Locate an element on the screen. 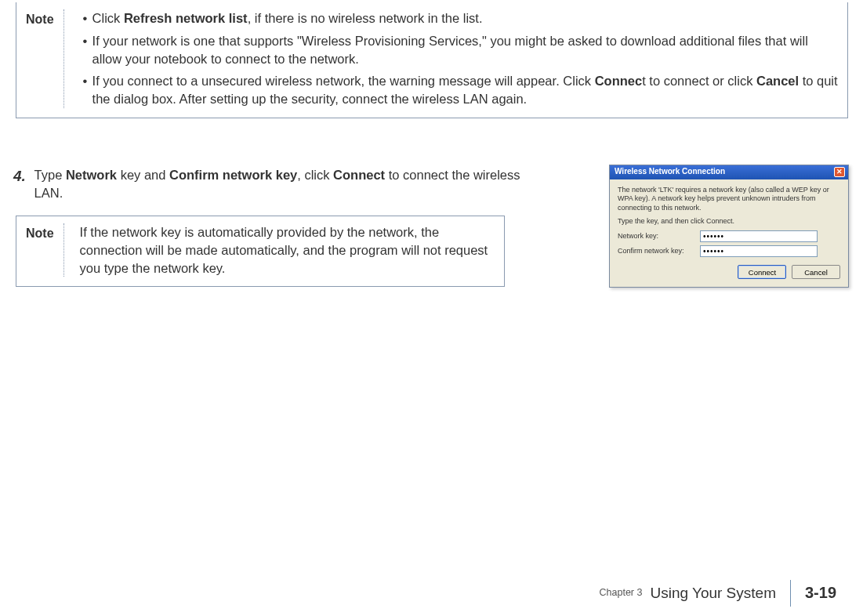  note-item-1: Click Refresh network list, if there is … is located at coordinates (461, 20).